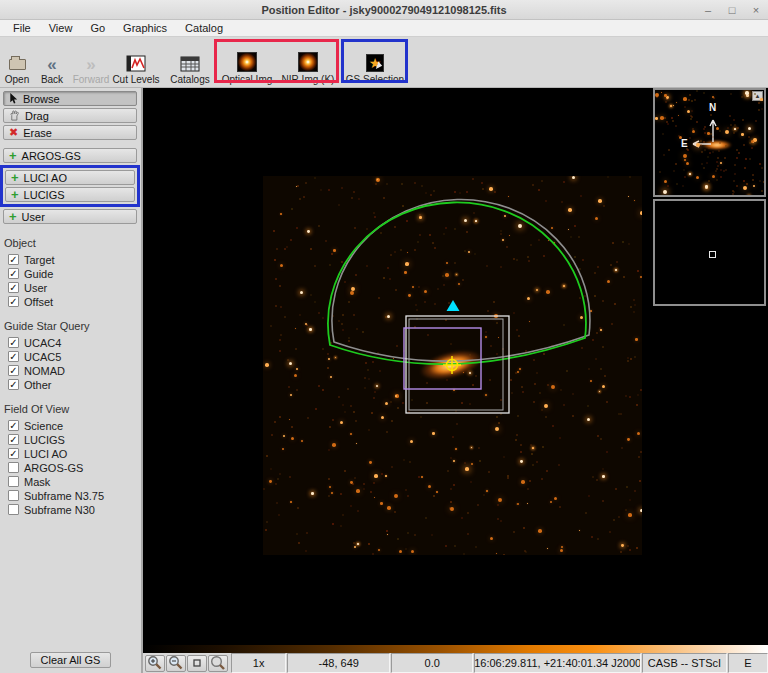  What do you see at coordinates (52, 65) in the screenshot?
I see `back-icon: «` at bounding box center [52, 65].